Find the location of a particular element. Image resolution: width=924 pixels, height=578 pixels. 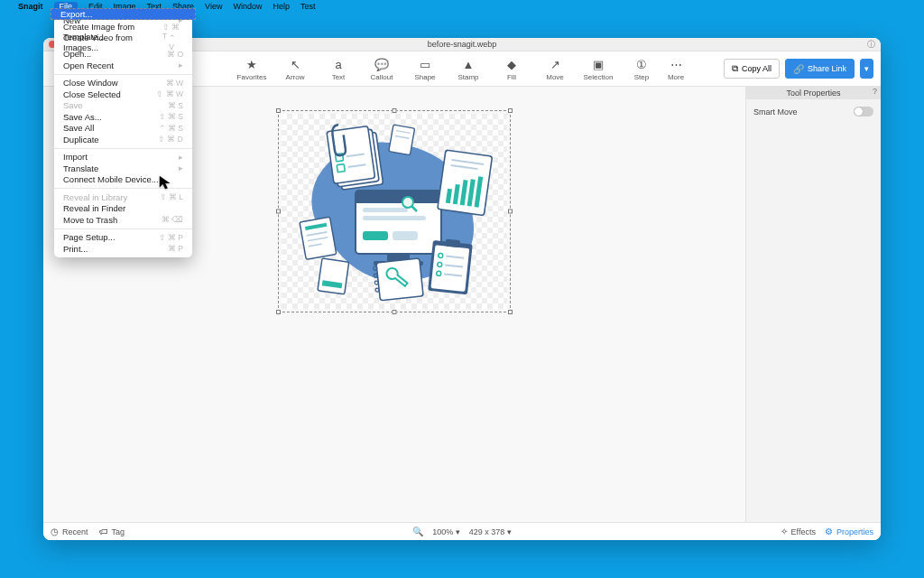

menu-item-label: Reveal in Library is located at coordinates (96, 197).